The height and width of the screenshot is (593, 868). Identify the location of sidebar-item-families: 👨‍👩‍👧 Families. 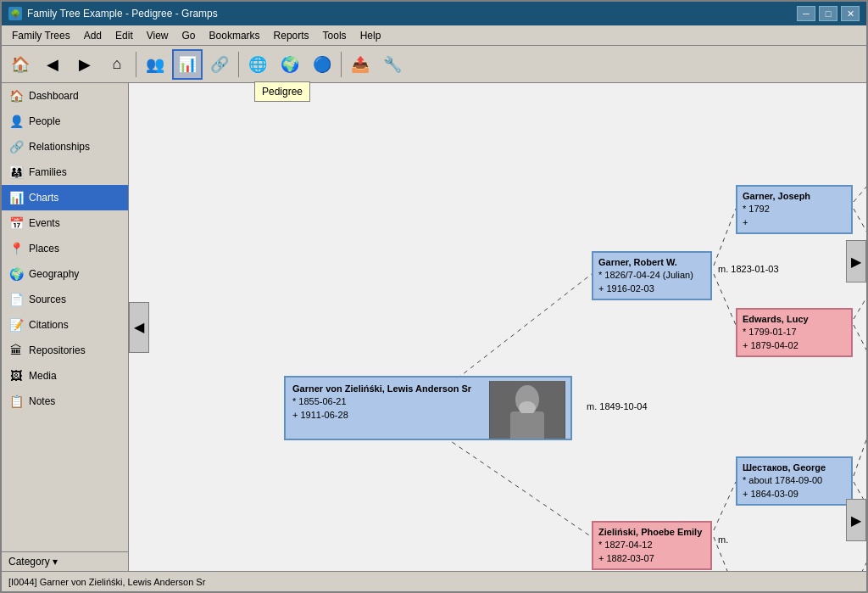
(64, 172).